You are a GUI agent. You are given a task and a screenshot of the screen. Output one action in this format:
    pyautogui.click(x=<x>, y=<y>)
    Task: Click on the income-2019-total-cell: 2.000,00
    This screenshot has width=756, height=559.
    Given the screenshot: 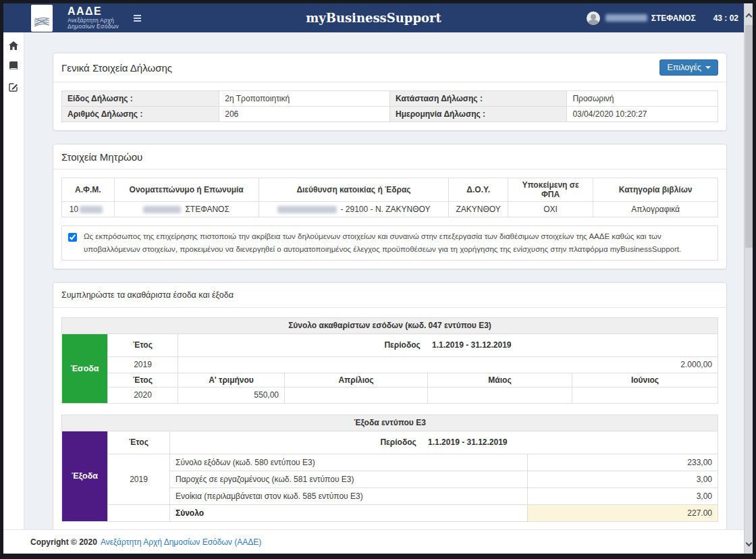 What is the action you would take?
    pyautogui.click(x=448, y=365)
    